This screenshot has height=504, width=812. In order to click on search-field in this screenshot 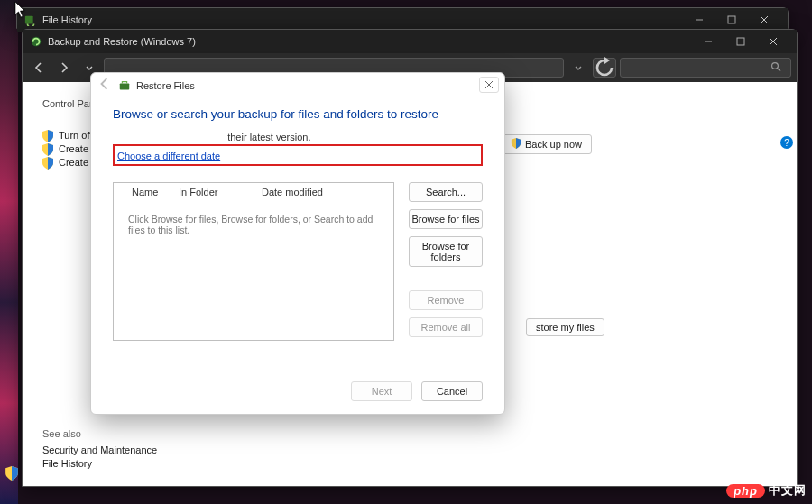, I will do `click(706, 68)`.